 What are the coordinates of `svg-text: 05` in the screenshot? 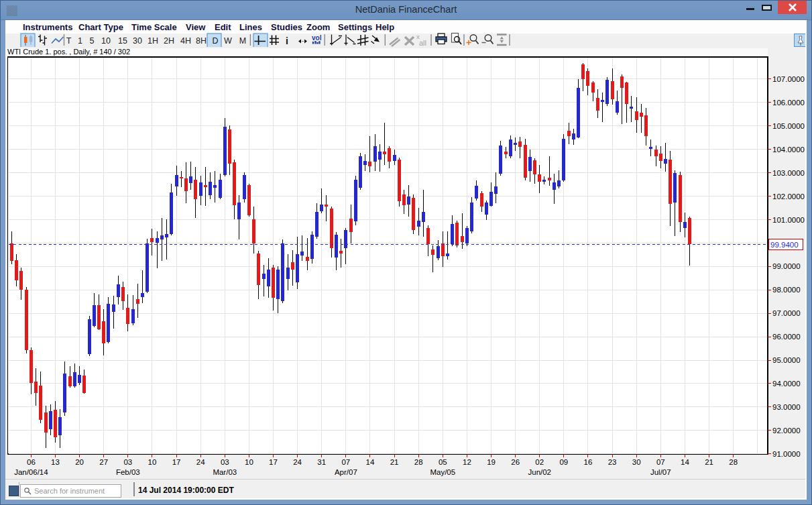 It's located at (443, 462).